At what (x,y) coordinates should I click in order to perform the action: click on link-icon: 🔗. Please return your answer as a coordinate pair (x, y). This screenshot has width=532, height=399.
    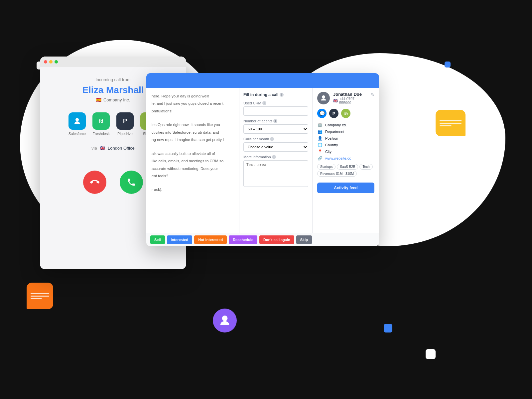
    Looking at the image, I should click on (320, 158).